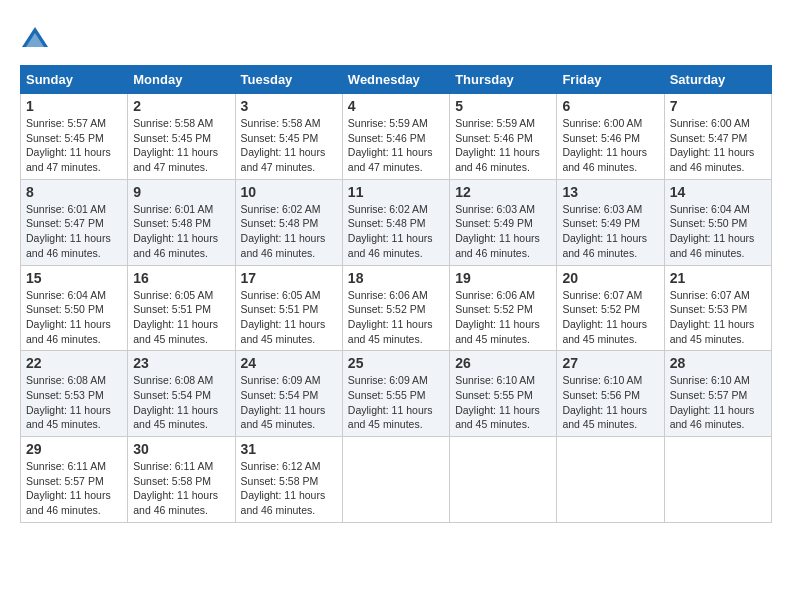 This screenshot has height=612, width=792. What do you see at coordinates (396, 308) in the screenshot?
I see `calendar-week-row: 15Sunrise: 6:04 AMSunset: 5:50 PMDayligh…` at bounding box center [396, 308].